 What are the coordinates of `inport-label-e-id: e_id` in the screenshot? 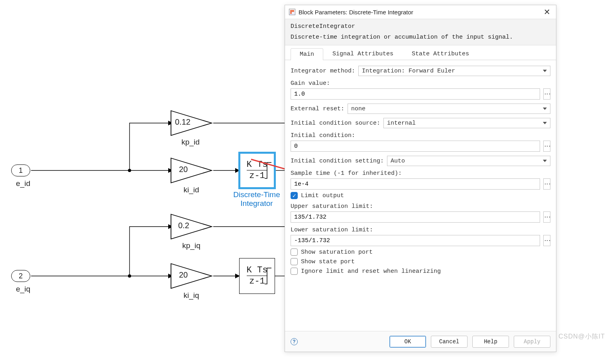 It's located at (23, 184).